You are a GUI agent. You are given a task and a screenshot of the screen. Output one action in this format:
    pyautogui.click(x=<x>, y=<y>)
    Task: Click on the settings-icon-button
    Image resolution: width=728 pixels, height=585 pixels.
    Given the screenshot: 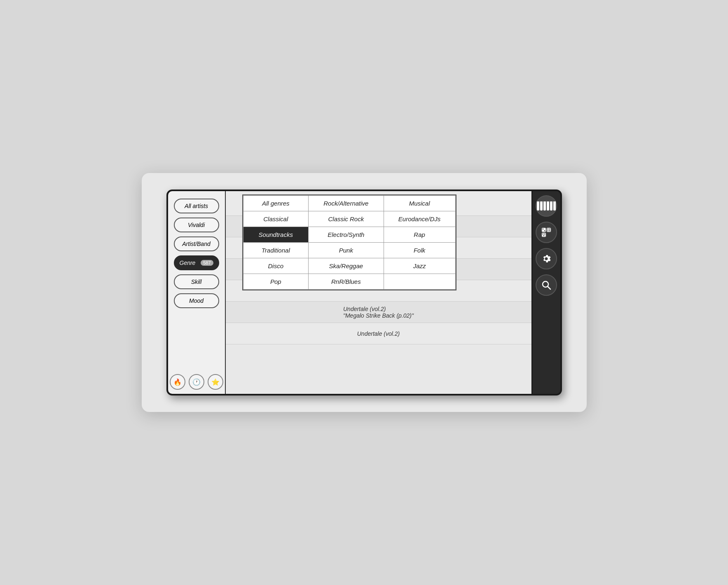 What is the action you would take?
    pyautogui.click(x=546, y=259)
    